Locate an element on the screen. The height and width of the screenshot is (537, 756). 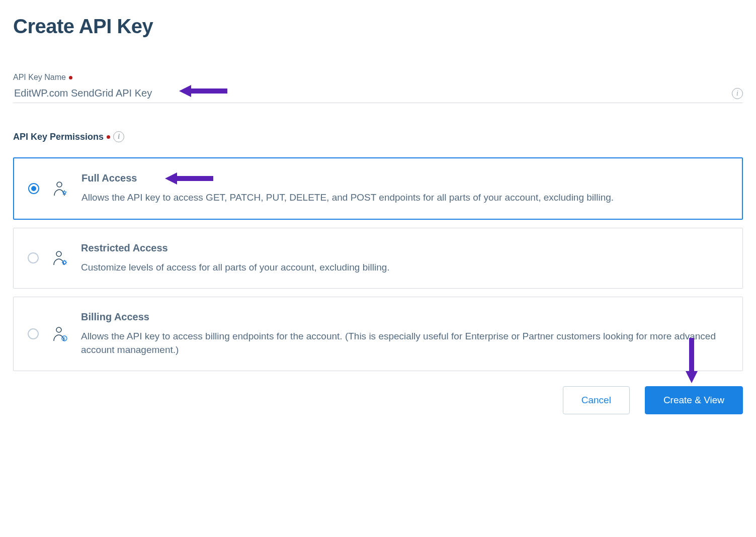
api-key-name-label-text: API Key Name is located at coordinates (39, 77).